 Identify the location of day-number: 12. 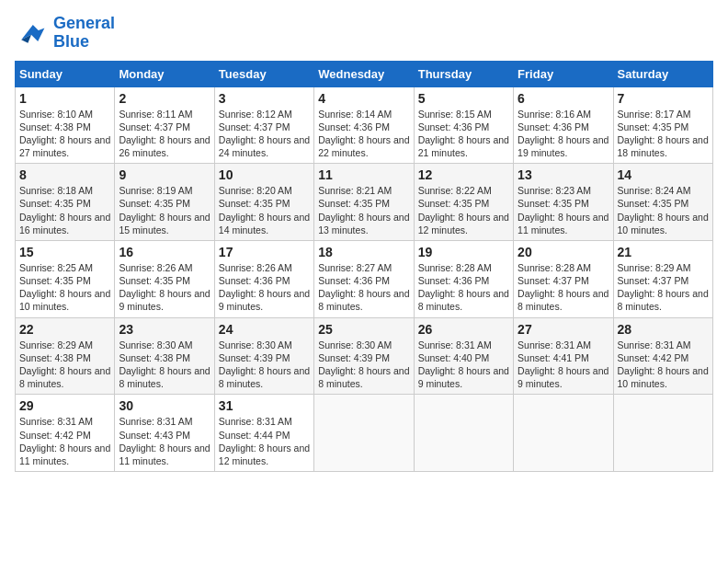
(463, 175).